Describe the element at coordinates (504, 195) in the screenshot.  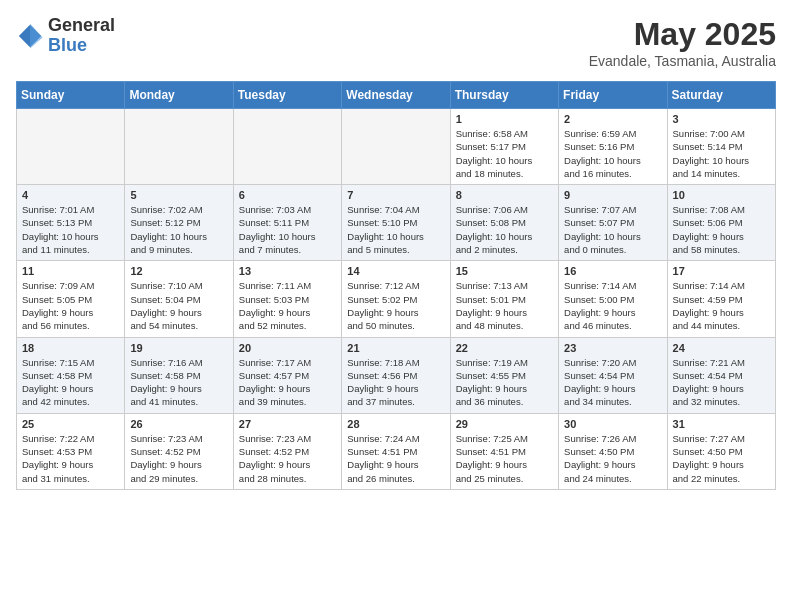
I see `day-number: 8` at that location.